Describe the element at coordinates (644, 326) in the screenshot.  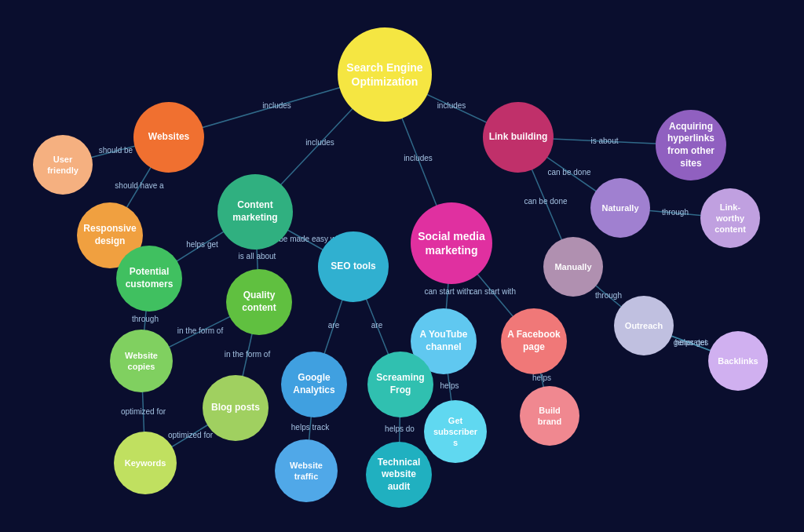
I see `node-label-outreach: Outreach` at that location.